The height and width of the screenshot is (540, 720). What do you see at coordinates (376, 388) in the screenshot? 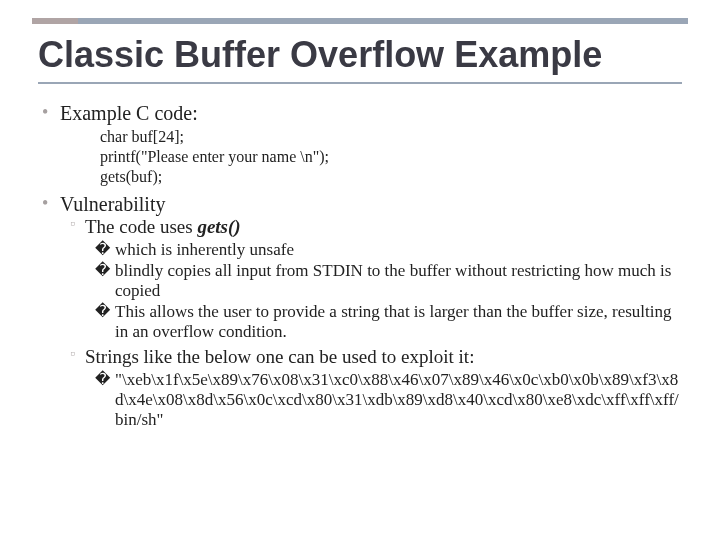
I see `sub-bullet-exploit: Strings like the below one can be used t…` at bounding box center [376, 388].